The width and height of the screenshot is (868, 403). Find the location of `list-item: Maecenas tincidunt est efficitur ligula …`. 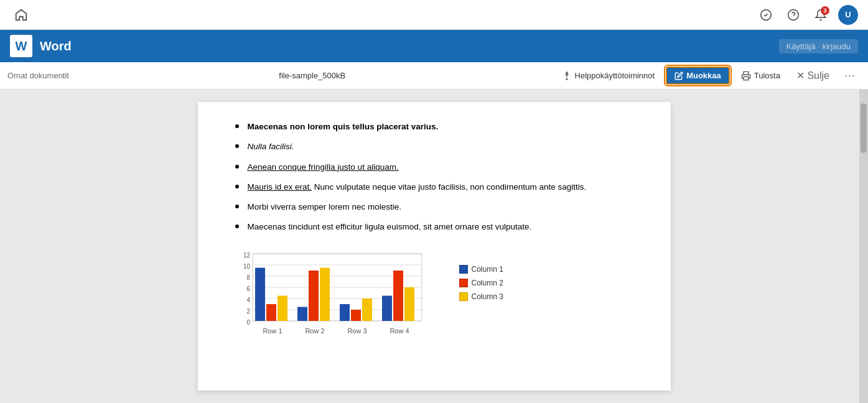

list-item: Maecenas tincidunt est efficitur ligula … is located at coordinates (434, 227).